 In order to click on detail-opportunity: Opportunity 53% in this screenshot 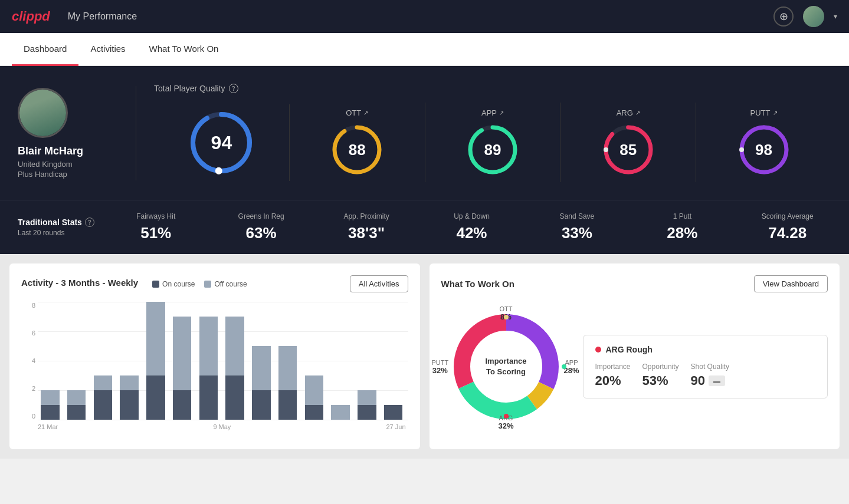, I will do `click(661, 375)`.